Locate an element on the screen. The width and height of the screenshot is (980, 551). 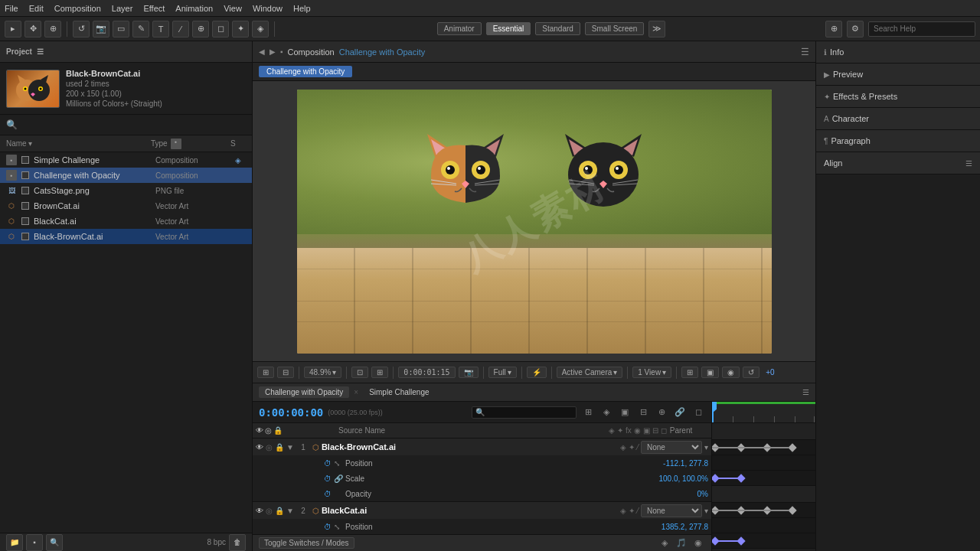
tl-l1-pos-stopwatch: ⏱ is located at coordinates (328, 464).